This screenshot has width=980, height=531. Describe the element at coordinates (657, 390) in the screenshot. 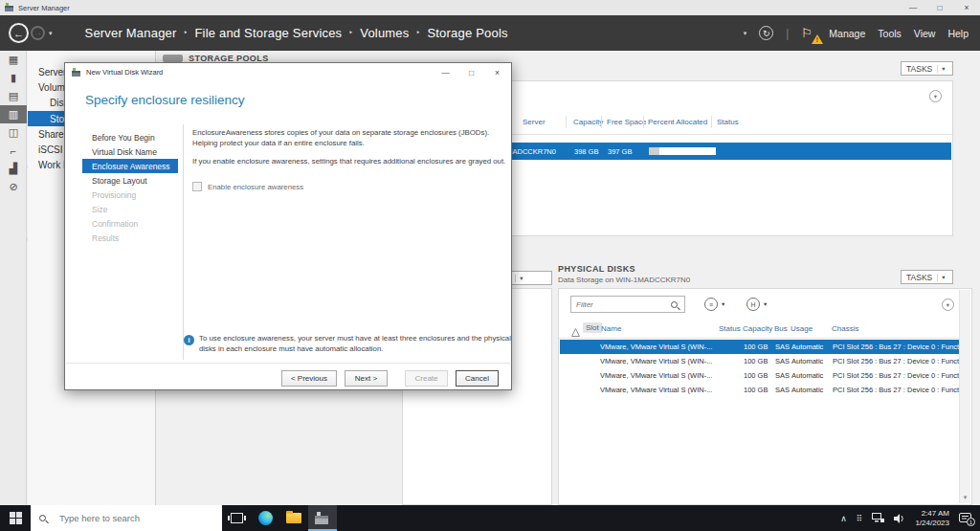

I see `disk-name: VMware, VMware Virtual S (WIN-...` at that location.